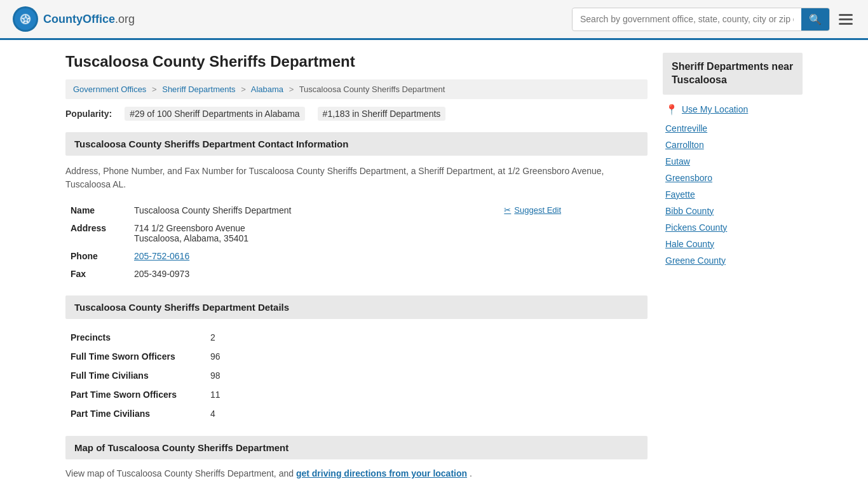 The height and width of the screenshot is (488, 868). I want to click on list-item: Greene County, so click(733, 261).